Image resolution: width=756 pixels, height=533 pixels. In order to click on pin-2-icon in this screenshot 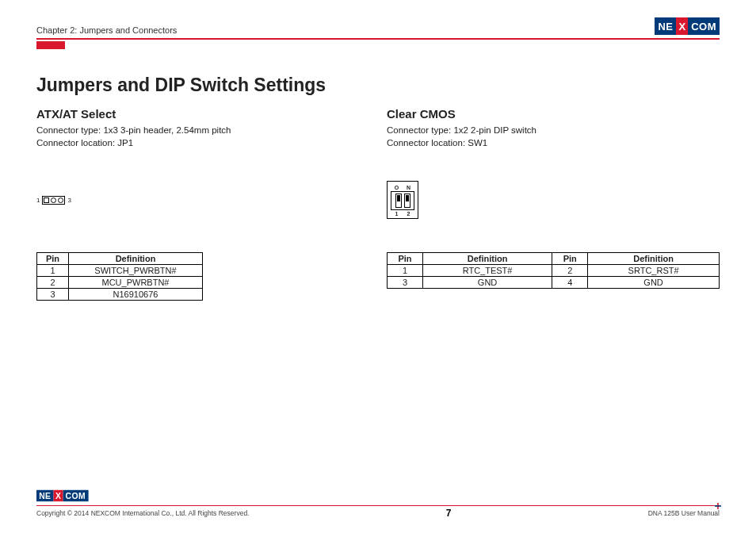, I will do `click(54, 200)`.